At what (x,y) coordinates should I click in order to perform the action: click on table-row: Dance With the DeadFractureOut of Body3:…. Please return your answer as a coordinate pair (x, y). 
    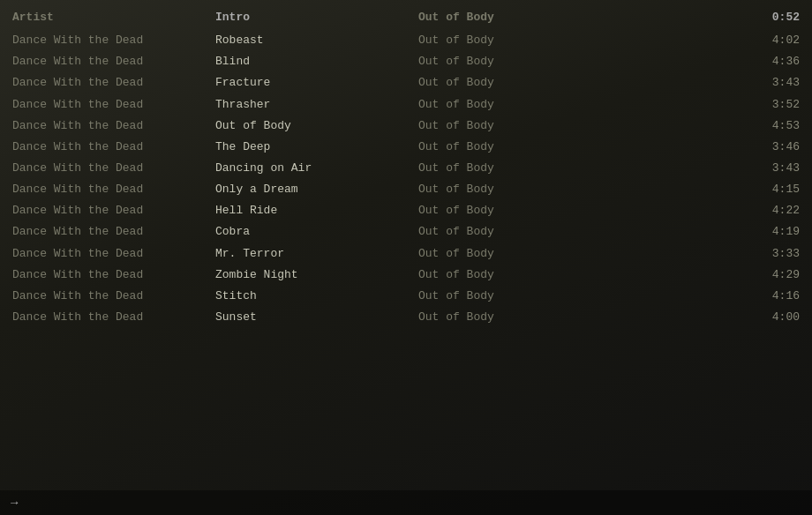
    Looking at the image, I should click on (406, 83).